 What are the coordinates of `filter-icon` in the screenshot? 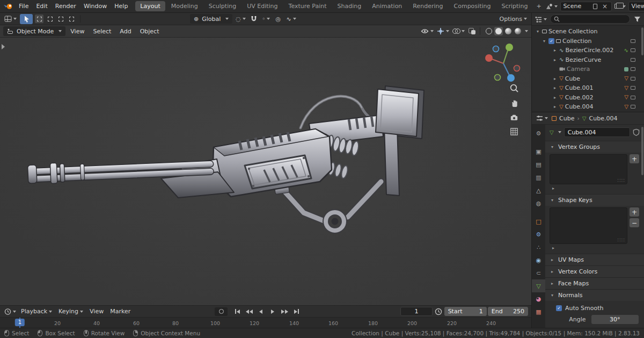 It's located at (637, 19).